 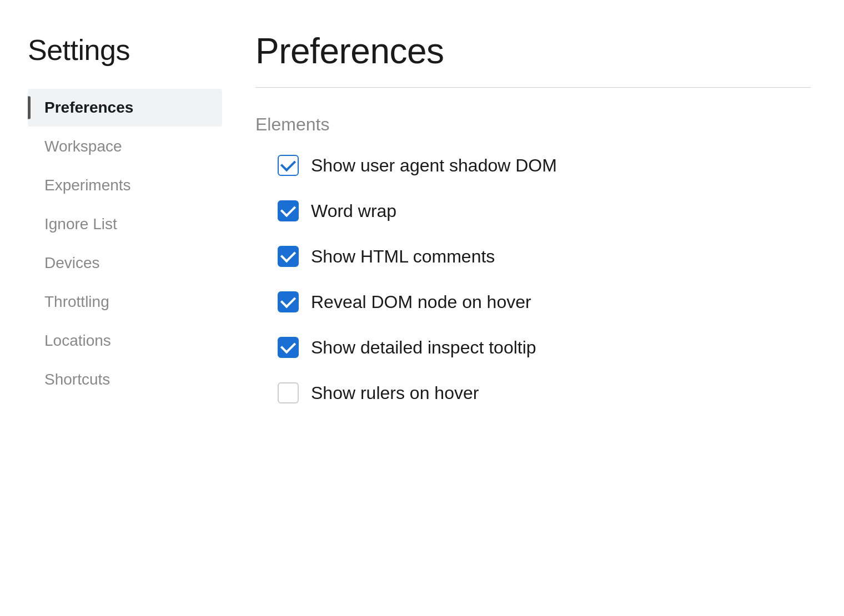 I want to click on checkbox-shadow-dom, so click(x=288, y=165).